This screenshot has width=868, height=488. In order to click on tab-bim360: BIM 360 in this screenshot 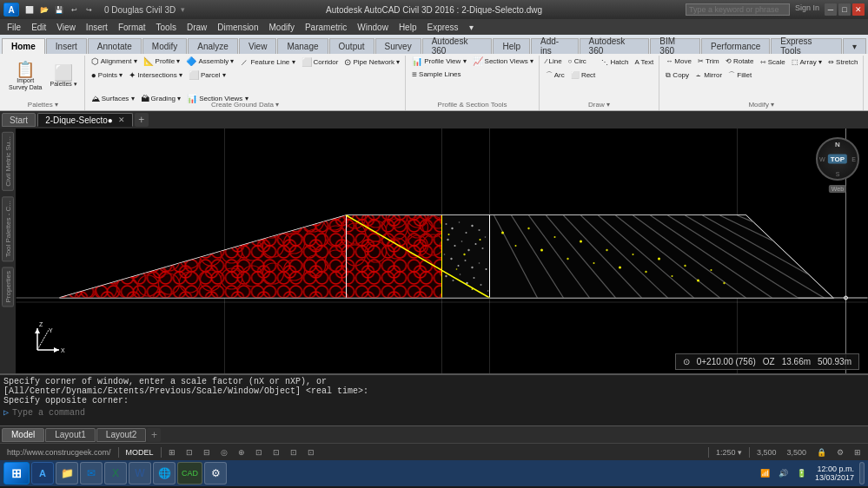, I will do `click(675, 46)`.